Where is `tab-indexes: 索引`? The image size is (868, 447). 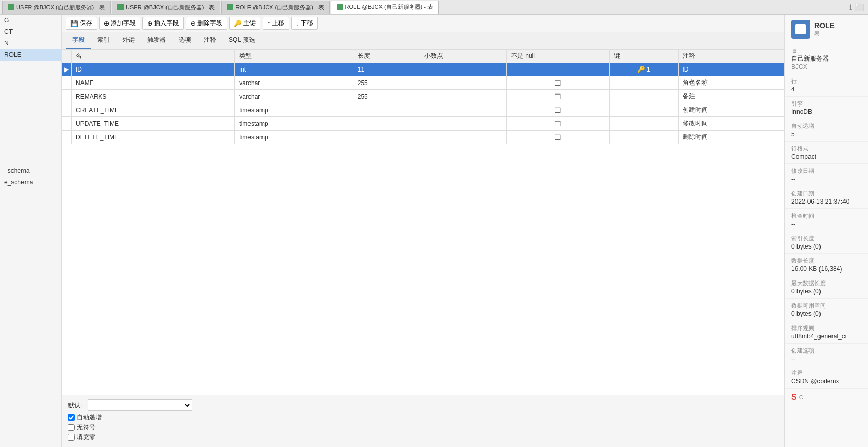 tab-indexes: 索引 is located at coordinates (103, 41).